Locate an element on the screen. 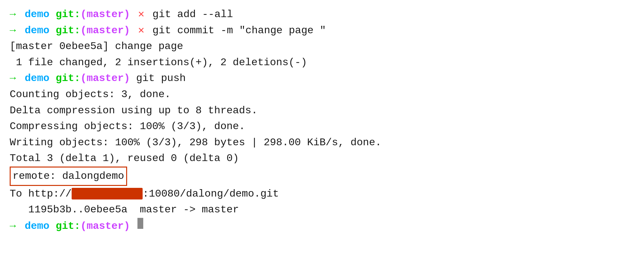 The image size is (644, 275). terminal-line: 1 file changed, 2 insertions(+), 2 delet… is located at coordinates (322, 63).